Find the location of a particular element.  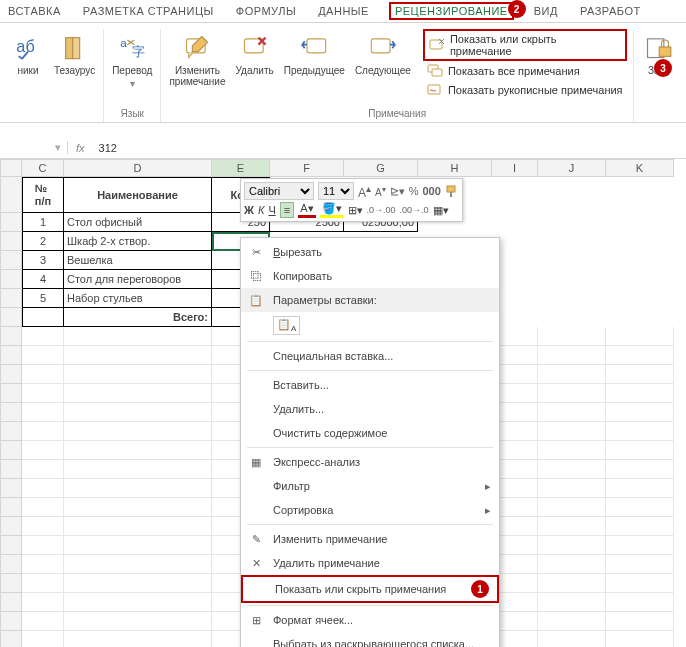

show-ink-comments-button: Показать рукописные примечания is located at coordinates (525, 90).